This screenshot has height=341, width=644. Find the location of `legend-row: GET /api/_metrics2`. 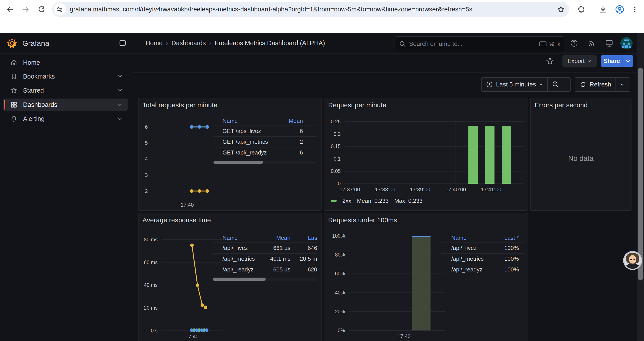

legend-row: GET /api/_metrics2 is located at coordinates (265, 142).